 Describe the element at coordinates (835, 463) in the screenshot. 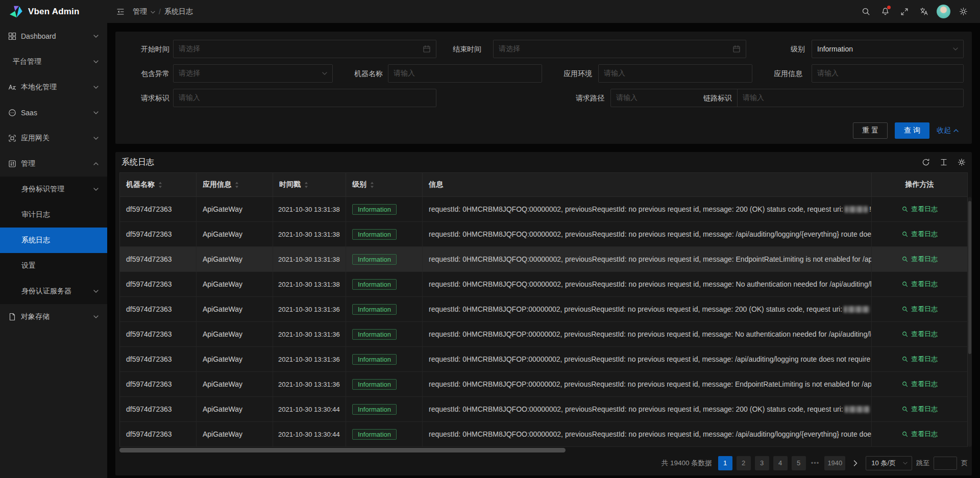

I see `page-button-1940: 1940` at that location.